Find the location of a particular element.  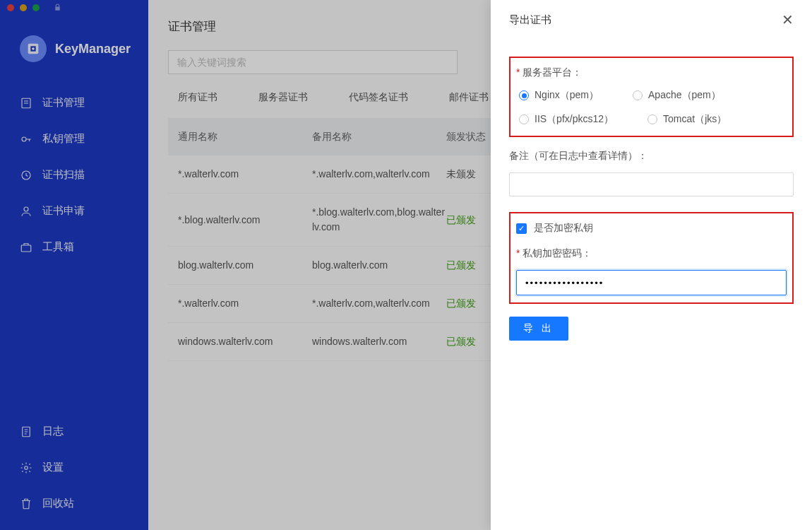

platform-label: *服务器平台： is located at coordinates (651, 73).